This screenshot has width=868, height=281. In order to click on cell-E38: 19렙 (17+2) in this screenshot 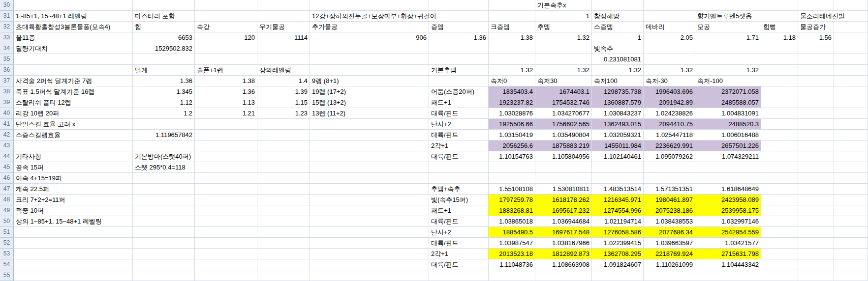, I will do `click(370, 92)`.